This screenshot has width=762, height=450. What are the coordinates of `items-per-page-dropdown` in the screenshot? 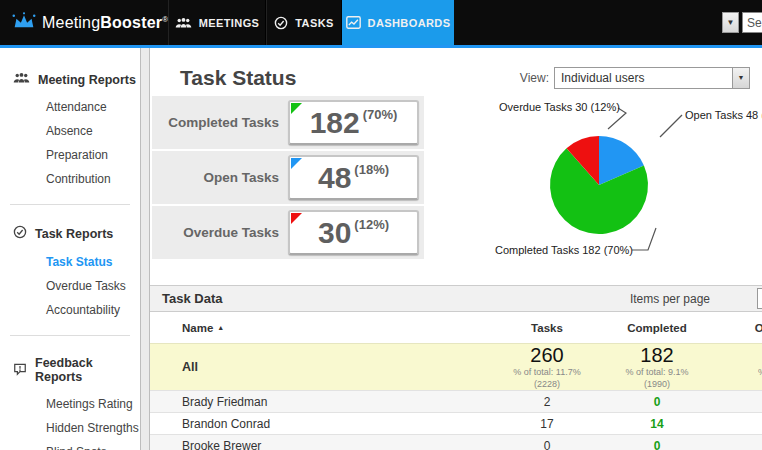 It's located at (760, 298).